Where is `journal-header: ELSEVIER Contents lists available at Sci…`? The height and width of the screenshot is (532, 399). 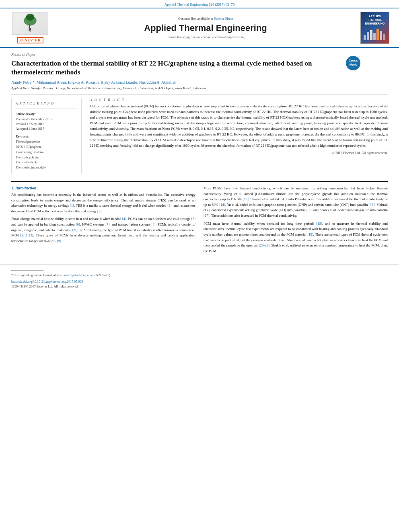
journal-header: ELSEVIER Contents lists available at Sci… is located at coordinates (200, 28).